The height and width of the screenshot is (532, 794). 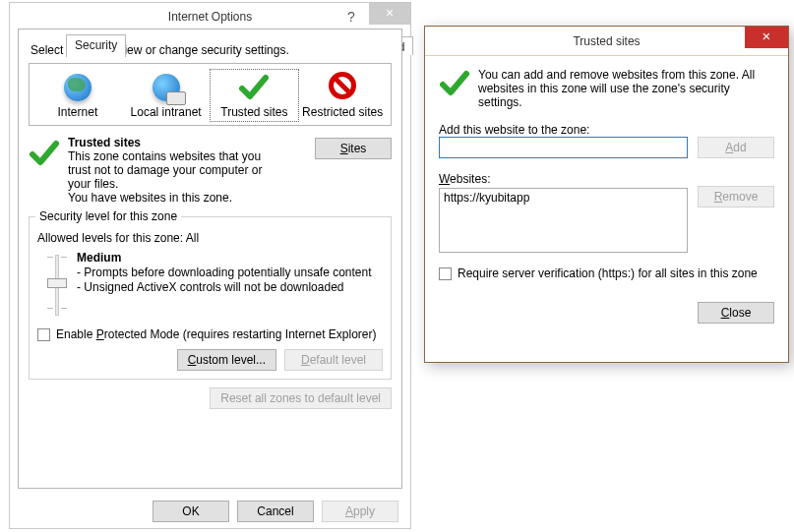 What do you see at coordinates (342, 88) in the screenshot?
I see `restricted-icon` at bounding box center [342, 88].